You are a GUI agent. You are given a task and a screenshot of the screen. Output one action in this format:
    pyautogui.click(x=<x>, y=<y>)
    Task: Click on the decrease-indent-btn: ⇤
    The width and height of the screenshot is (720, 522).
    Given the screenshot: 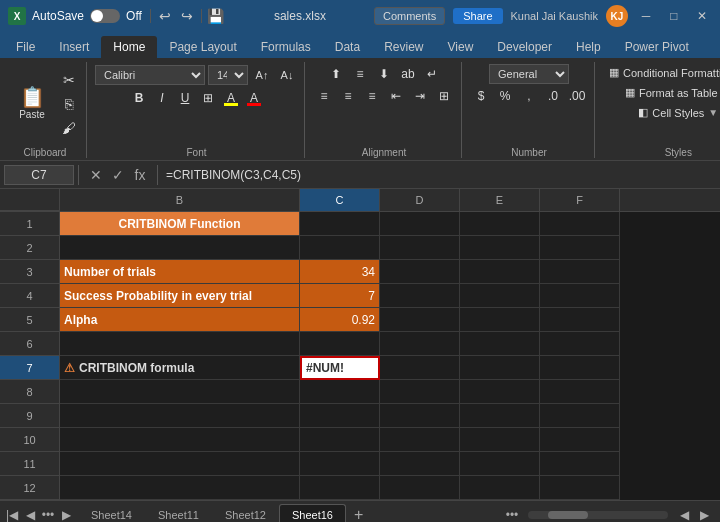 What is the action you would take?
    pyautogui.click(x=396, y=96)
    